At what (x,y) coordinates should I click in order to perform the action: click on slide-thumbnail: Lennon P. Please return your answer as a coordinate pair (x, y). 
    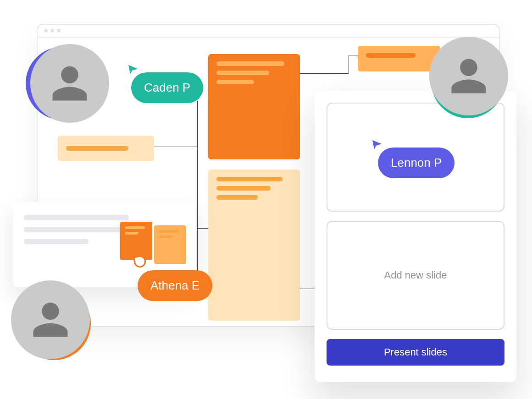
    Looking at the image, I should click on (416, 157).